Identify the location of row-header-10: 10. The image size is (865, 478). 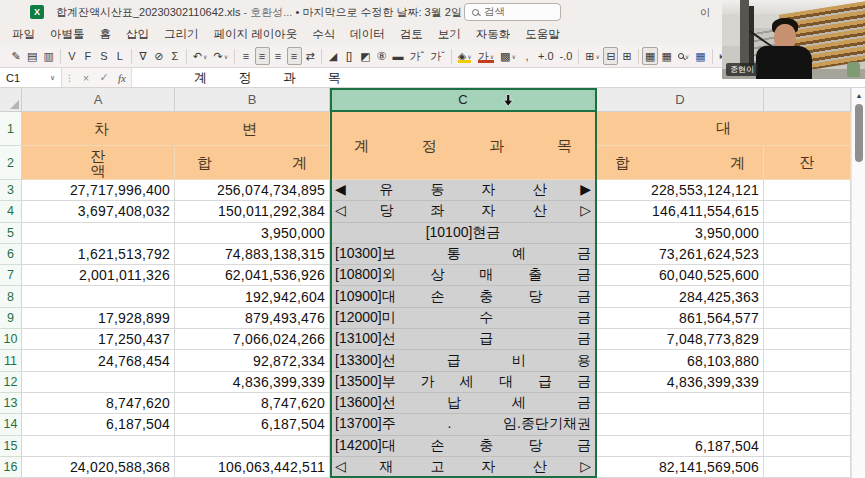
(11, 340).